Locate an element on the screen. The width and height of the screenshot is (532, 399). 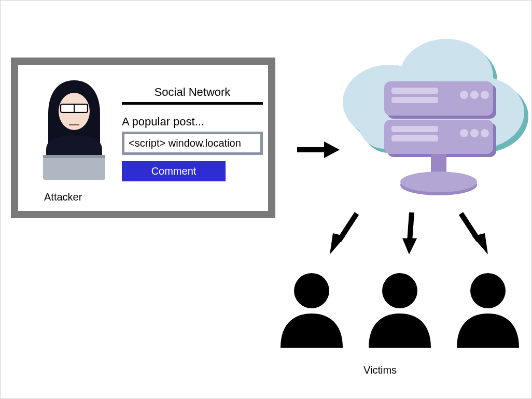
comment-input: <script> window.location is located at coordinates (192, 143).